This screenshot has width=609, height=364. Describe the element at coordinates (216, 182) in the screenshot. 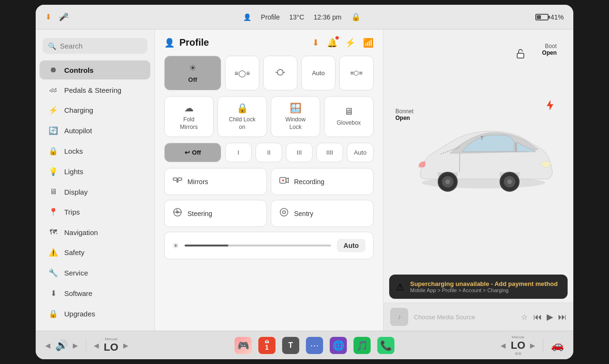

I see `mirrors-button: Mirrors` at that location.